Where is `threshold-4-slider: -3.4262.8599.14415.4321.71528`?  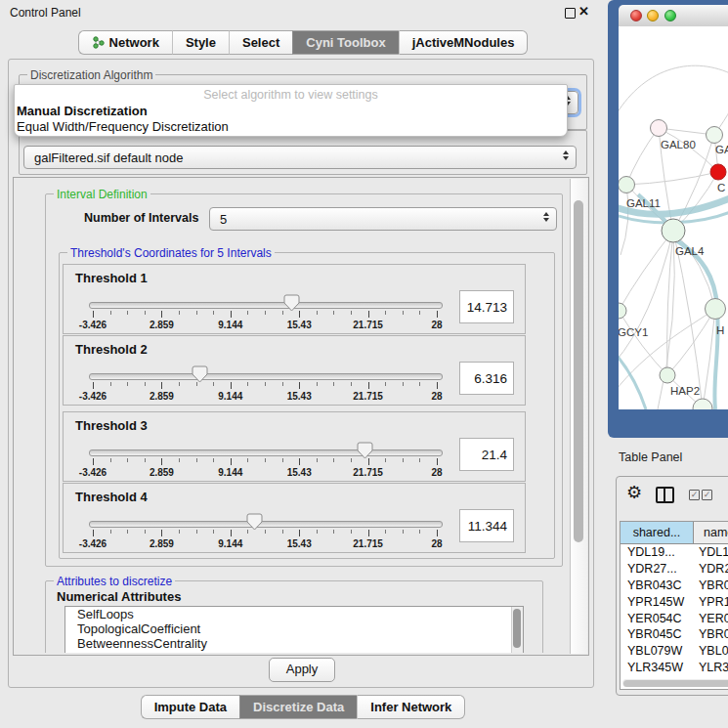 threshold-4-slider: -3.4262.8599.14415.4321.71528 is located at coordinates (294, 533).